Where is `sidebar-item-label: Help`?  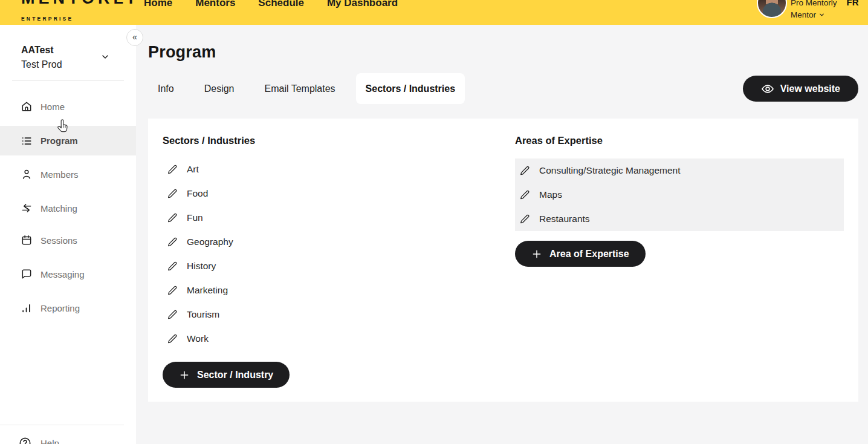
sidebar-item-label: Help is located at coordinates (50, 441).